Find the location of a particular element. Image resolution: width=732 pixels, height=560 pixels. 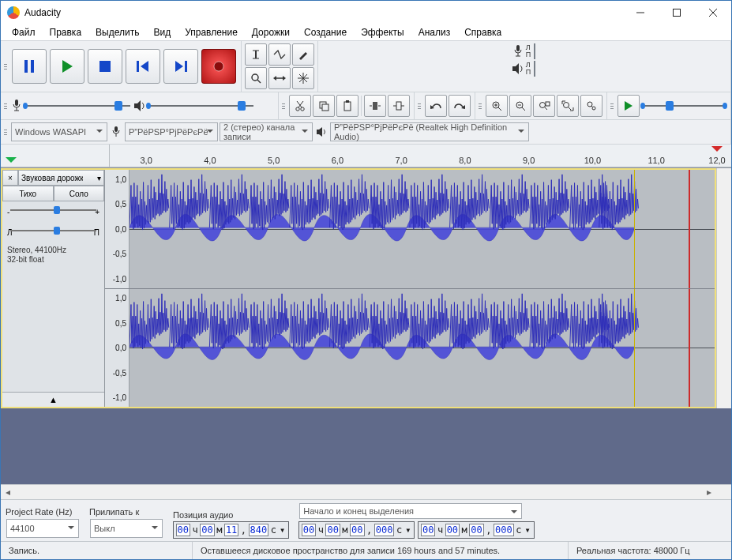

menu-file: Файл is located at coordinates (24, 32).